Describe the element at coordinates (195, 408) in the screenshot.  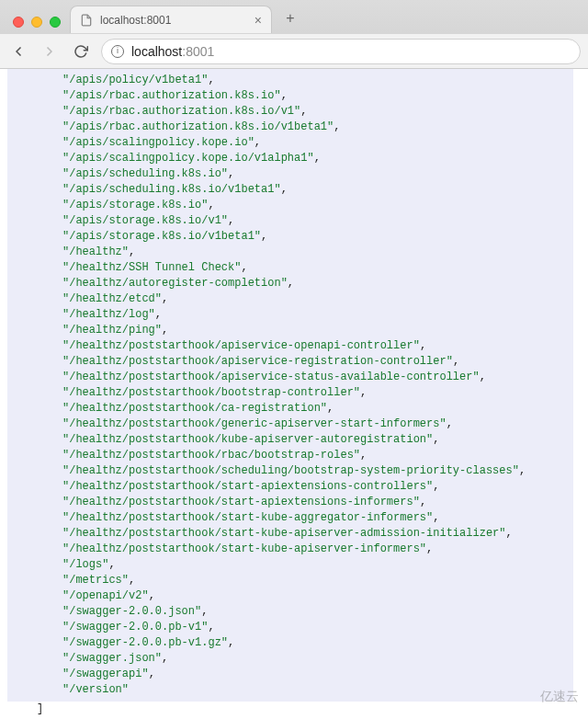
I see `json-string: "/healthz/poststarthook/ca-registration"` at that location.